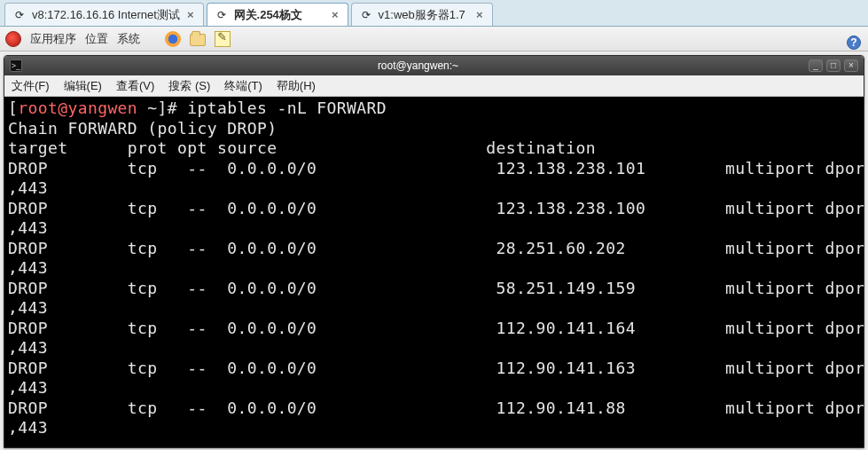  Describe the element at coordinates (422, 14) in the screenshot. I see `browser-tab-v1: ⟳ v1:web服务器1.7 ×` at that location.